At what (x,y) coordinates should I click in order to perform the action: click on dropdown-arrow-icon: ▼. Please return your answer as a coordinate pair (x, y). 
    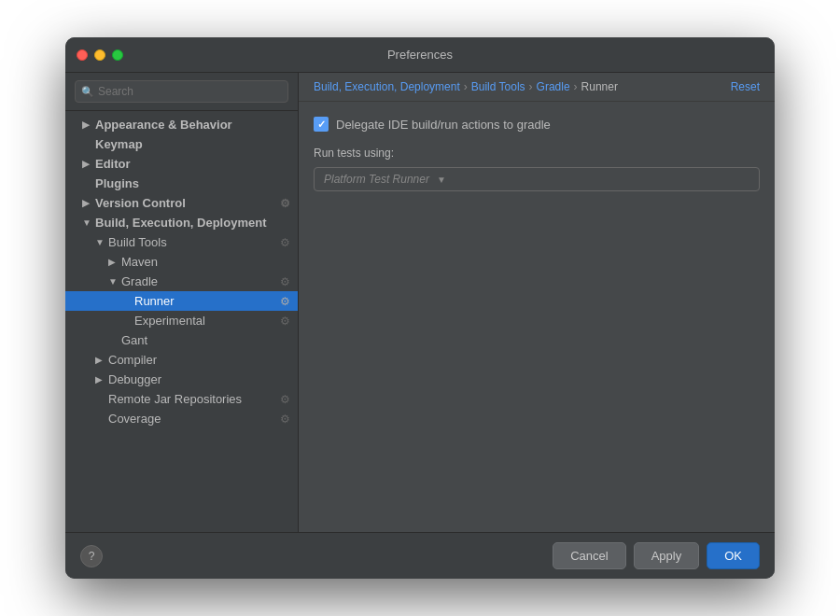
    Looking at the image, I should click on (441, 179).